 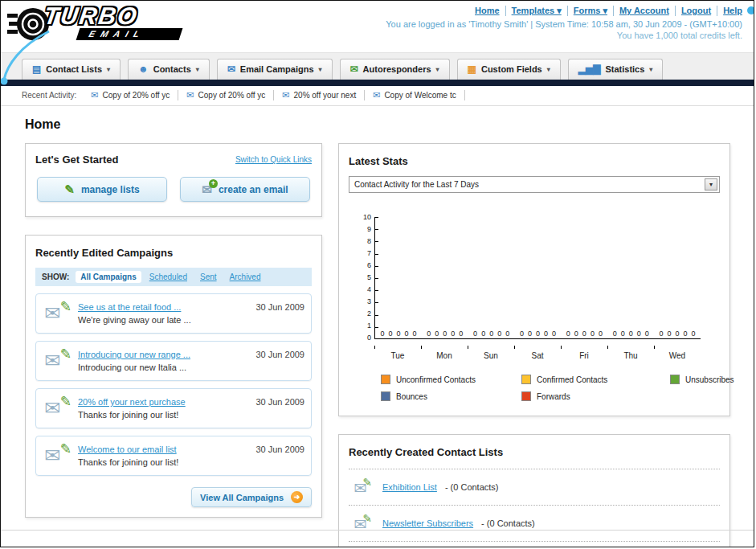 What do you see at coordinates (427, 523) in the screenshot?
I see `contact-list-link: Newsletter Subscribers` at bounding box center [427, 523].